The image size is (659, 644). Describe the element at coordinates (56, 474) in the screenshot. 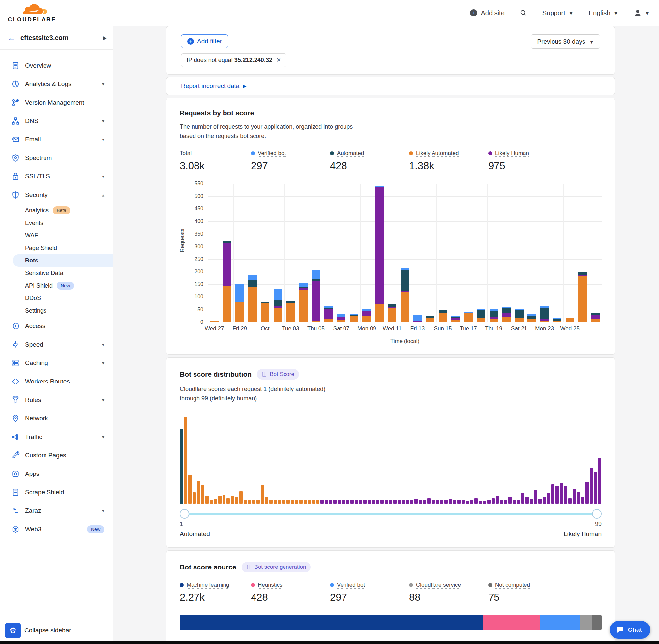

I see `sidebar-item-apps: Apps` at that location.